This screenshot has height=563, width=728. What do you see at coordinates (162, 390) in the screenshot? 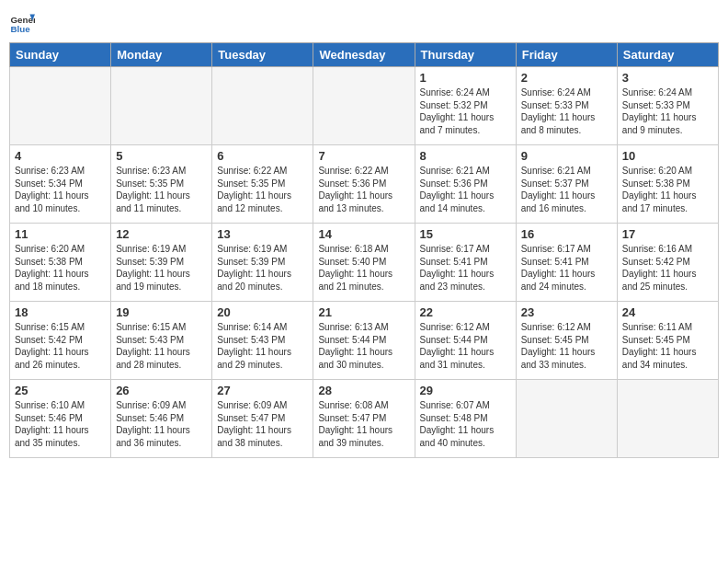
I see `day-number: 26` at bounding box center [162, 390].